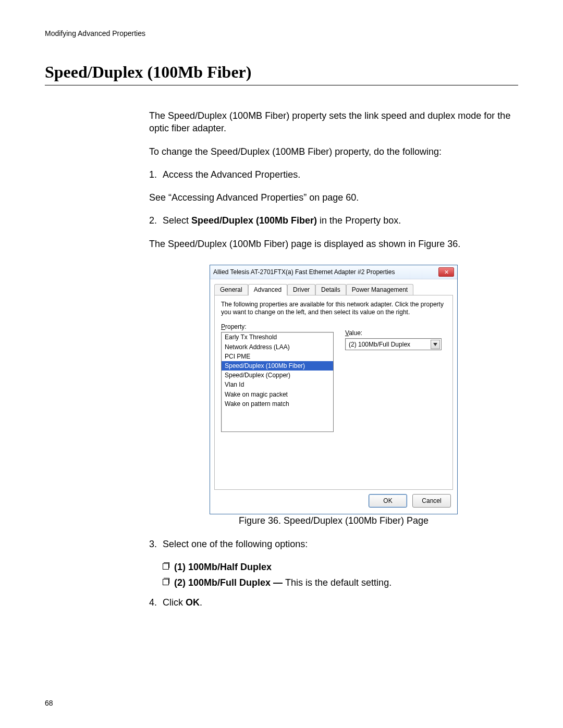 This screenshot has height=728, width=563. I want to click on tab-power-management: Power Management, so click(380, 290).